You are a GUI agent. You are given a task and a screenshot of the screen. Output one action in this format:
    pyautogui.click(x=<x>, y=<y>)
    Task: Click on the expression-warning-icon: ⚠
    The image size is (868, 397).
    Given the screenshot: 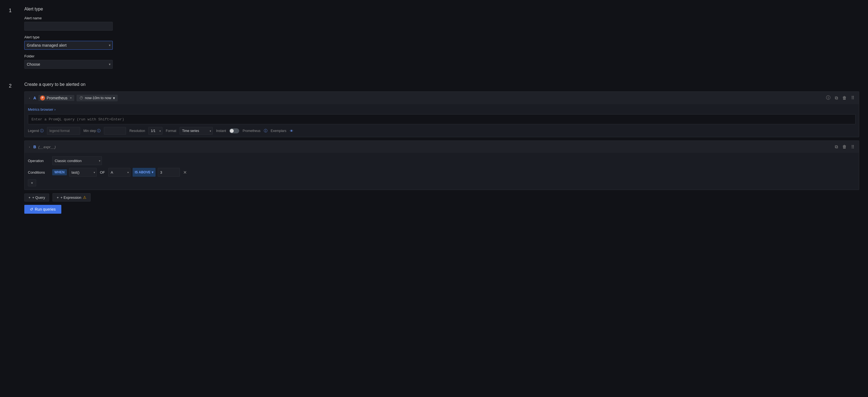 What is the action you would take?
    pyautogui.click(x=85, y=197)
    